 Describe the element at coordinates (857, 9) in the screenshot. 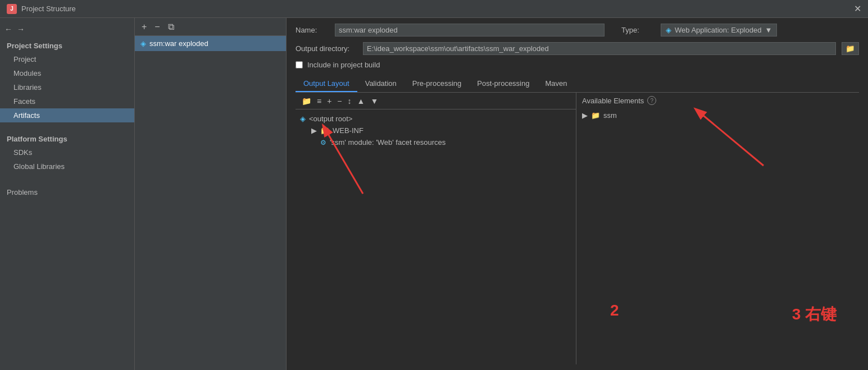

I see `close-button: ✕` at that location.